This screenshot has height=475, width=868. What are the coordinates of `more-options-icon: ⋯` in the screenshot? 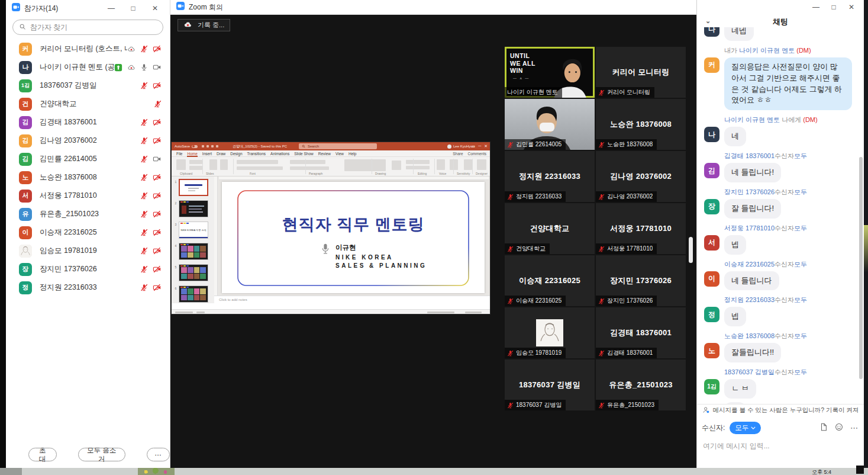 It's located at (854, 428).